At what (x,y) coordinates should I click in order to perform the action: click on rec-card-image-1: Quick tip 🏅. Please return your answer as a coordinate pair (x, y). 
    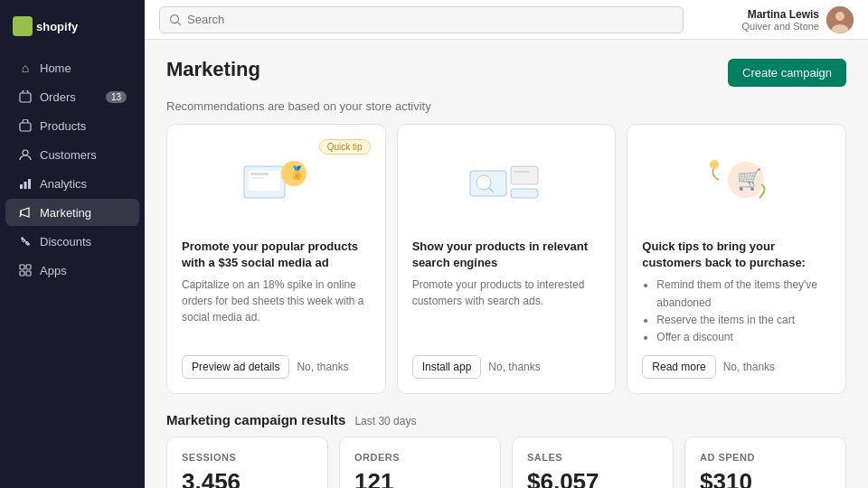
    Looking at the image, I should click on (277, 184).